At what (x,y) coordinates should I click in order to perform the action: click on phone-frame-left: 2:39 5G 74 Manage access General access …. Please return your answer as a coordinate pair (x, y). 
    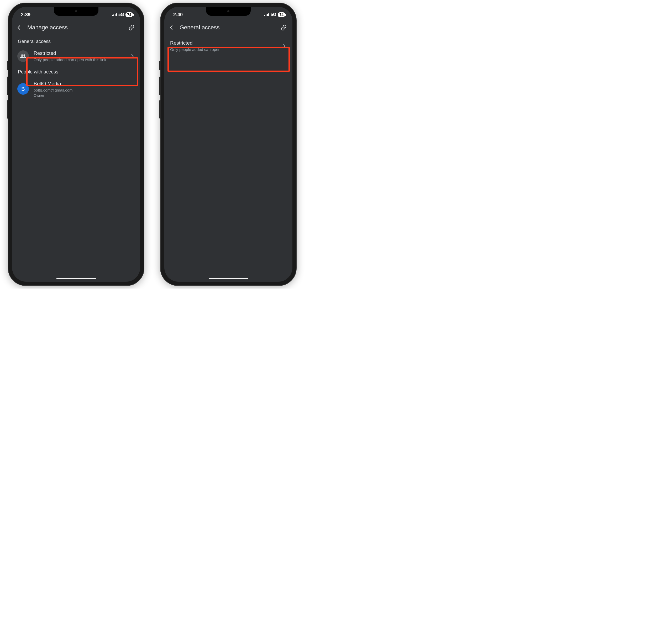
    Looking at the image, I should click on (76, 144).